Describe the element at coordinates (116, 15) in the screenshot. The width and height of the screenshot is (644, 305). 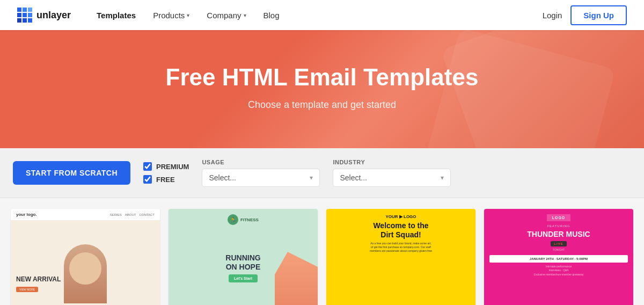
I see `nav-templates: Templates` at that location.